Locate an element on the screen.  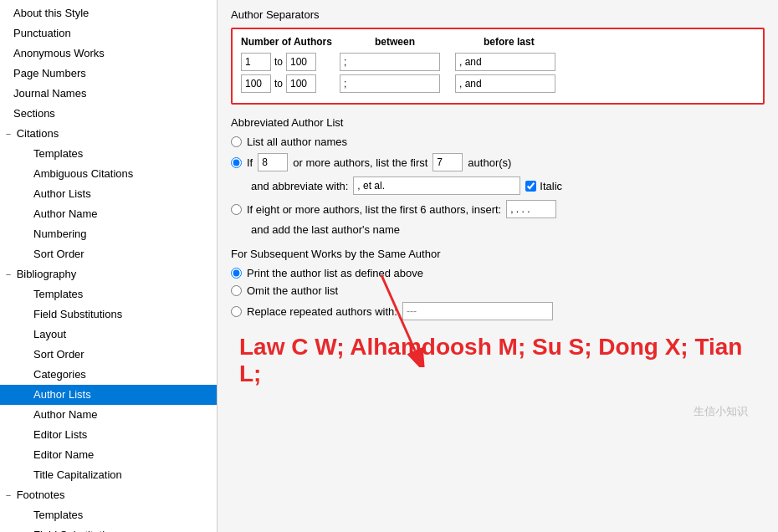
sidebar-item-journal-names: Journal Names is located at coordinates (109, 94).